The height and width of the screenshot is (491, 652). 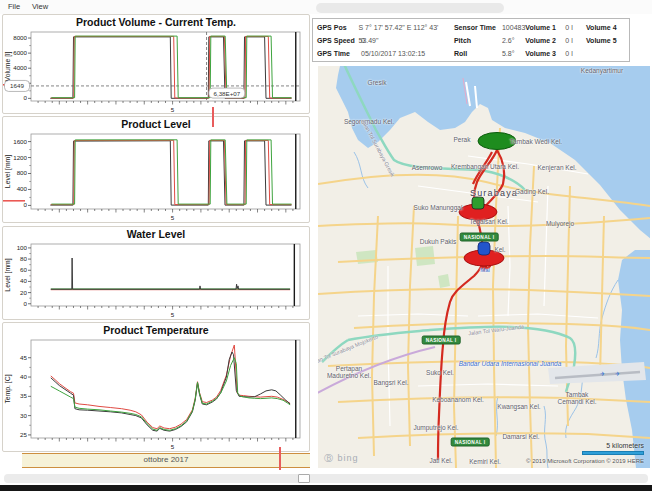 I want to click on poi-marker-green, so click(x=497, y=142).